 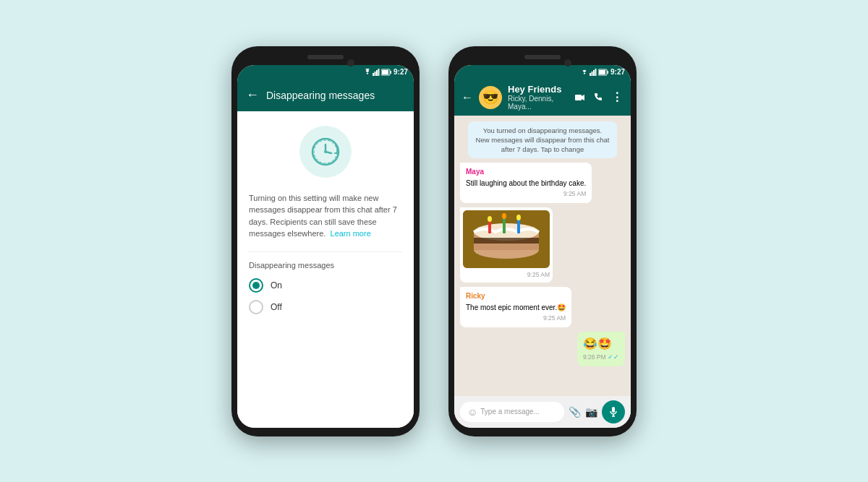 What do you see at coordinates (542, 412) in the screenshot?
I see `chat-input-bar: ☺ Type a message... 📎 📷` at bounding box center [542, 412].